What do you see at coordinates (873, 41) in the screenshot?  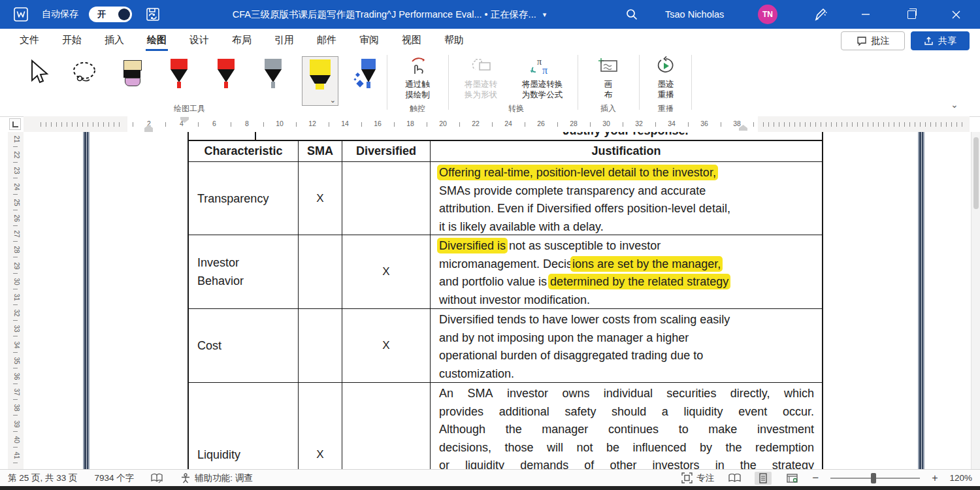 I see `comments-button: 批注` at bounding box center [873, 41].